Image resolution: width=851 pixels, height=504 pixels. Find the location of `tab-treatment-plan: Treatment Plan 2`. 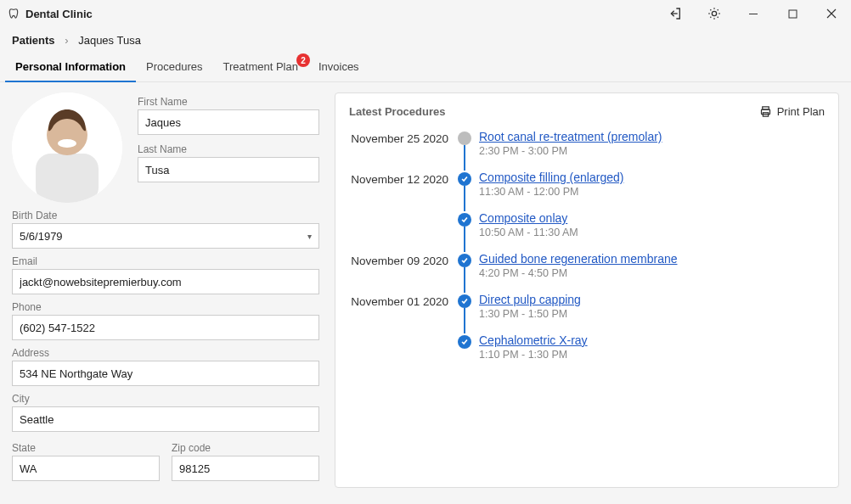

tab-treatment-plan: Treatment Plan 2 is located at coordinates (261, 66).